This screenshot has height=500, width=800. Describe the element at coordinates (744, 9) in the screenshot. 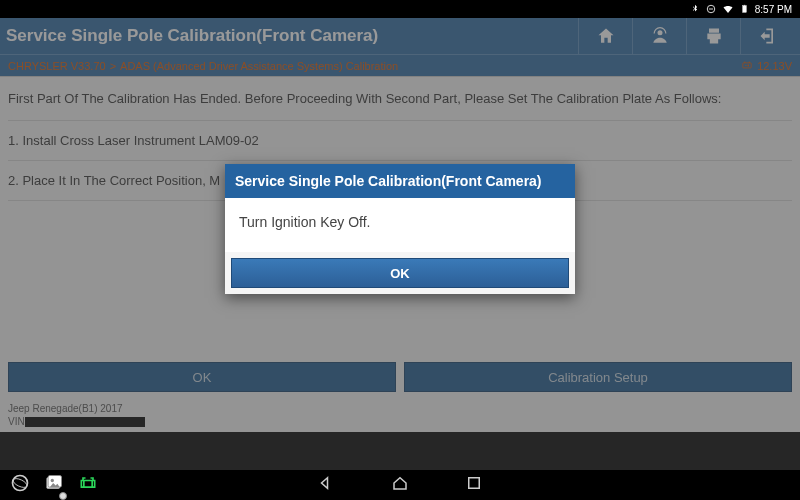

I see `battery-icon` at that location.